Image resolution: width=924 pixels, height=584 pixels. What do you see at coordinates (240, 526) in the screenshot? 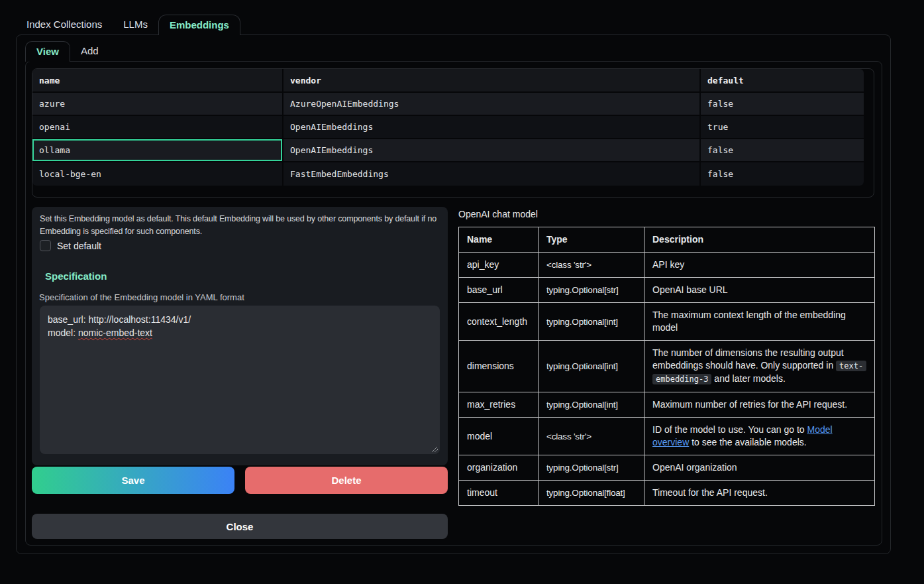
I see `close-button: Close` at bounding box center [240, 526].